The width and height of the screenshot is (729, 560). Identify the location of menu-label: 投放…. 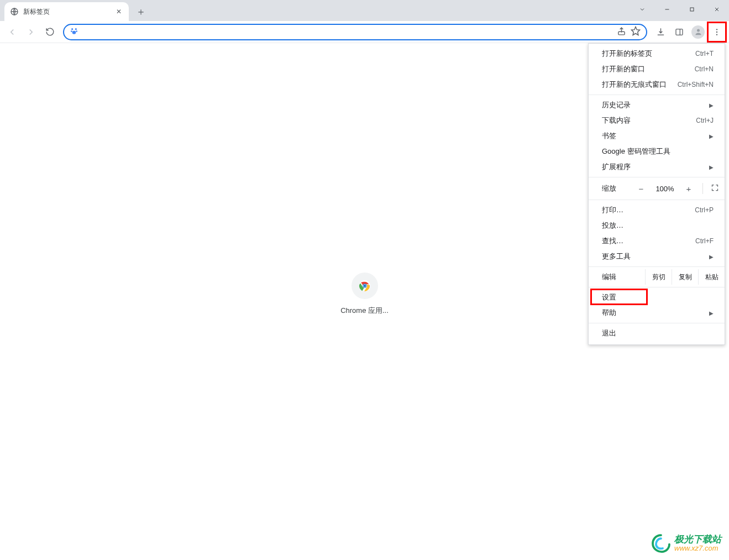
(612, 226).